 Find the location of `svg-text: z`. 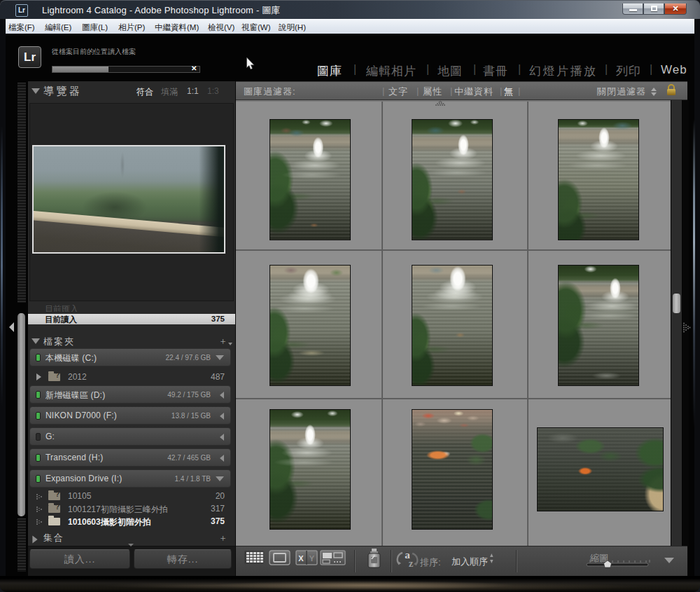

svg-text: z is located at coordinates (412, 563).